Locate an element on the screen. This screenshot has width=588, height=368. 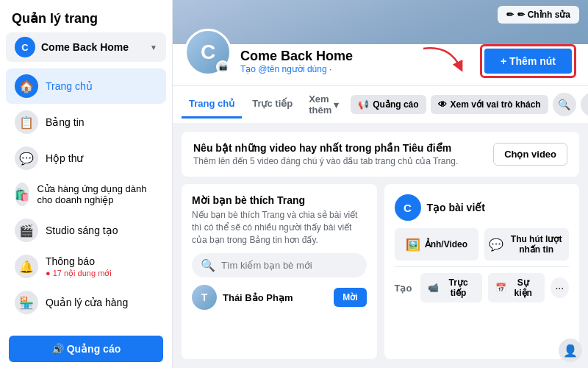
page-selector: C Come Back Home ▼ is located at coordinates (86, 47).